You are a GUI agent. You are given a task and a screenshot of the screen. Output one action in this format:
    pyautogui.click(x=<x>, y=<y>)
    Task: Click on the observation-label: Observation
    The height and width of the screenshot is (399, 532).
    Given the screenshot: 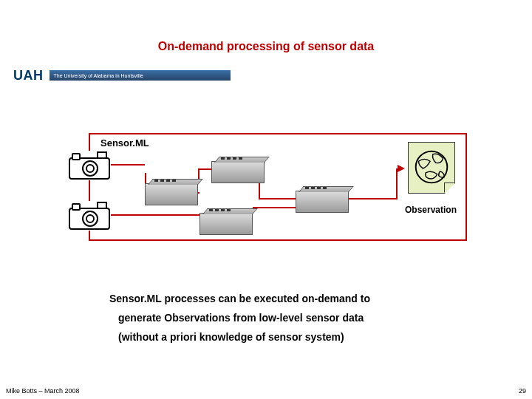 What is the action you would take?
    pyautogui.click(x=431, y=210)
    